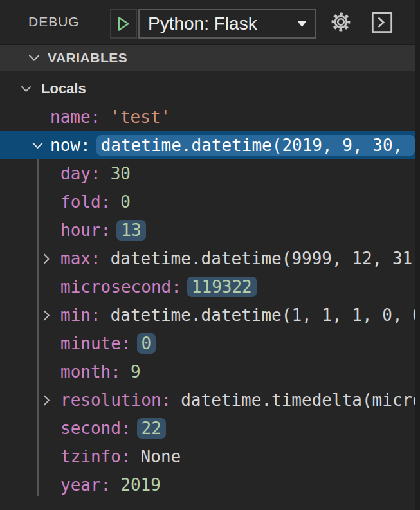 The width and height of the screenshot is (420, 510). I want to click on variable-name: minute:, so click(96, 343).